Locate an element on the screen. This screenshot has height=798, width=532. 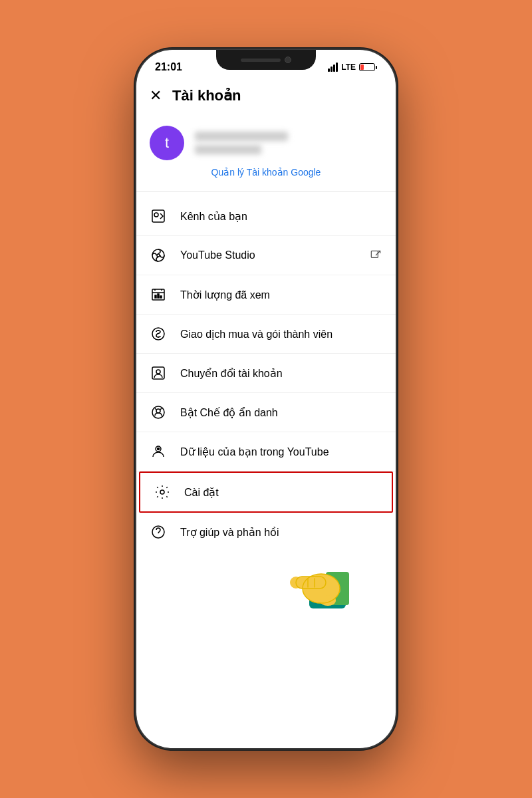
menu-label-incognito: Bật Chế độ ẩn danh is located at coordinates (281, 412).